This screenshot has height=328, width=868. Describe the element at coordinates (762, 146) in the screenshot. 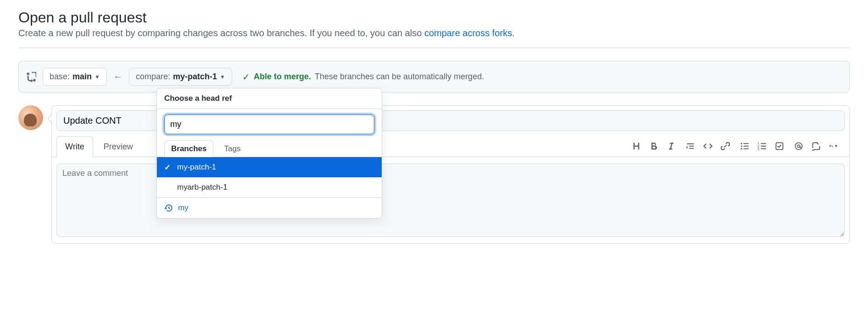

I see `ordered-list-icon: 123` at that location.